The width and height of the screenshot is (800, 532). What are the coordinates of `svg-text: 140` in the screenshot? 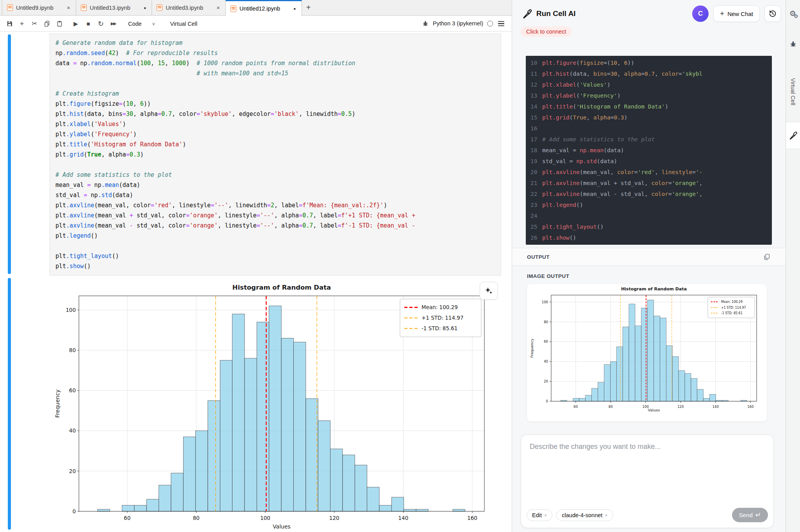 It's located at (716, 407).